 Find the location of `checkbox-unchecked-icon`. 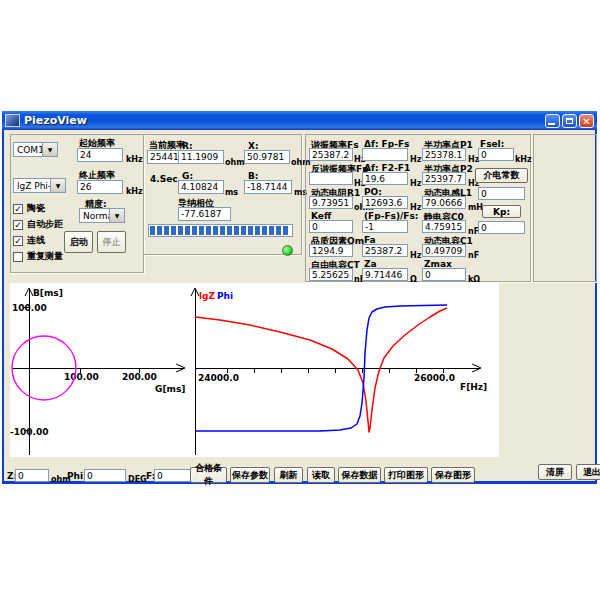

checkbox-unchecked-icon is located at coordinates (18, 257).